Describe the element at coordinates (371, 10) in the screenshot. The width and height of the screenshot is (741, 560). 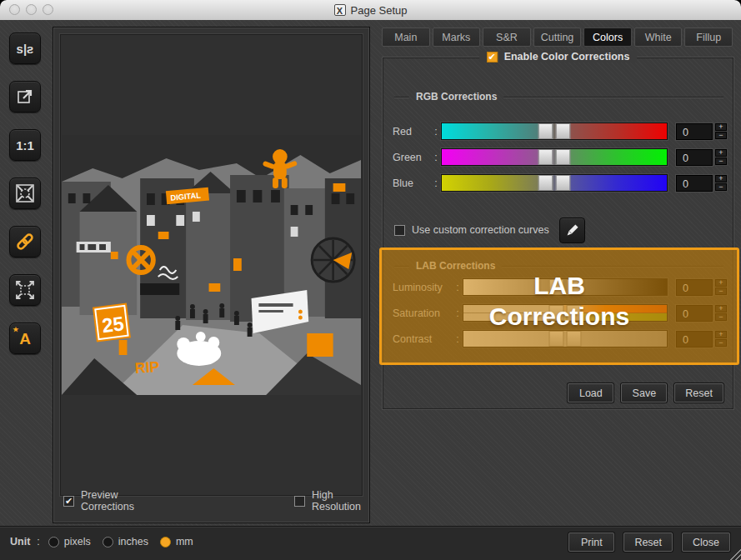
I see `title-wrap: X Page Setup` at that location.